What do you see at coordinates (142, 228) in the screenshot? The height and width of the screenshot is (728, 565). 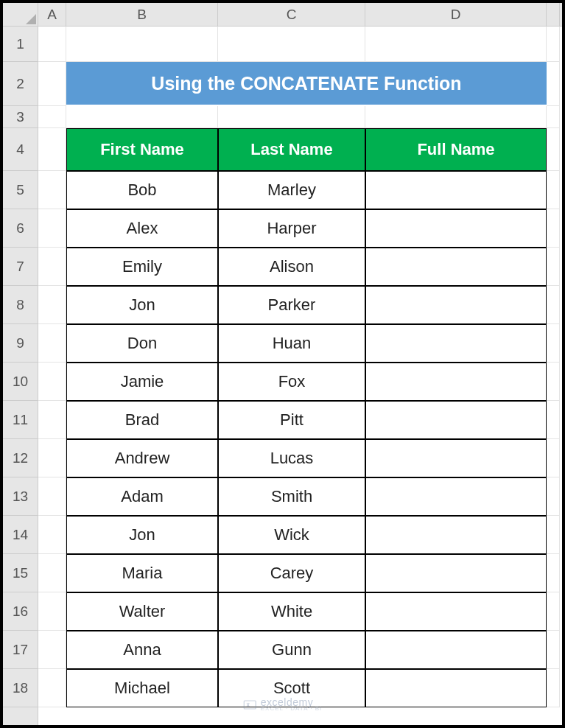 I see `cell-first-6: Alex` at bounding box center [142, 228].